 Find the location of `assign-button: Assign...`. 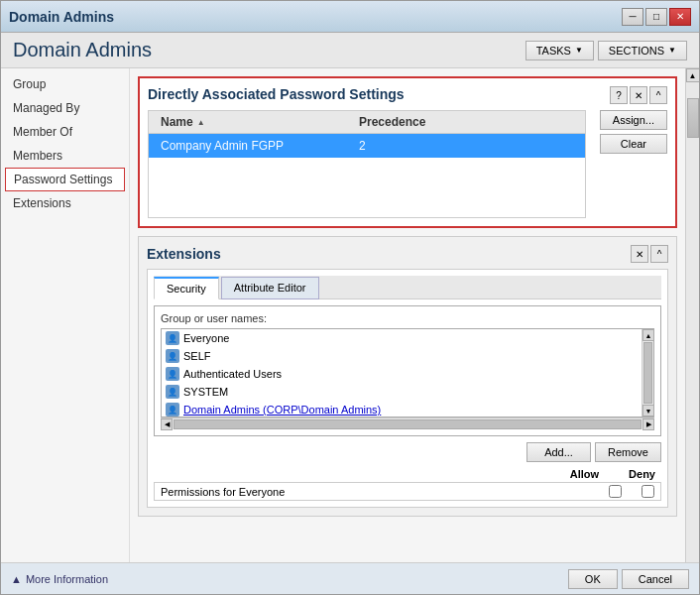

assign-button: Assign... is located at coordinates (634, 120).